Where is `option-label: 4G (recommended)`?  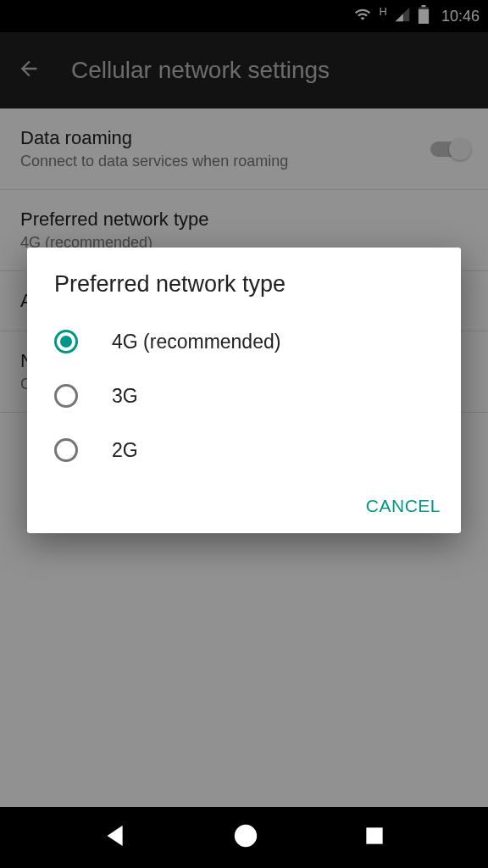 option-label: 4G (recommended) is located at coordinates (197, 342).